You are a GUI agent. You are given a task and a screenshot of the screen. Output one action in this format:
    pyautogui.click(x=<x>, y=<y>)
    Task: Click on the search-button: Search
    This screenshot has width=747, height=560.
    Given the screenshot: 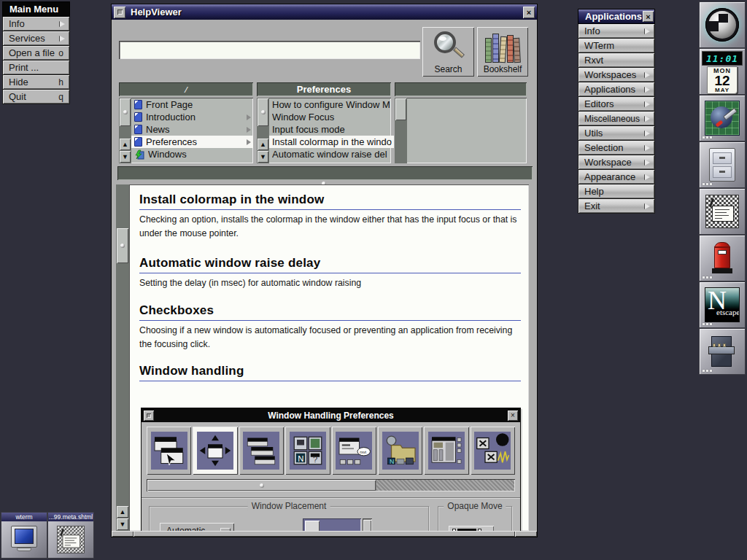 What is the action you would take?
    pyautogui.click(x=448, y=52)
    